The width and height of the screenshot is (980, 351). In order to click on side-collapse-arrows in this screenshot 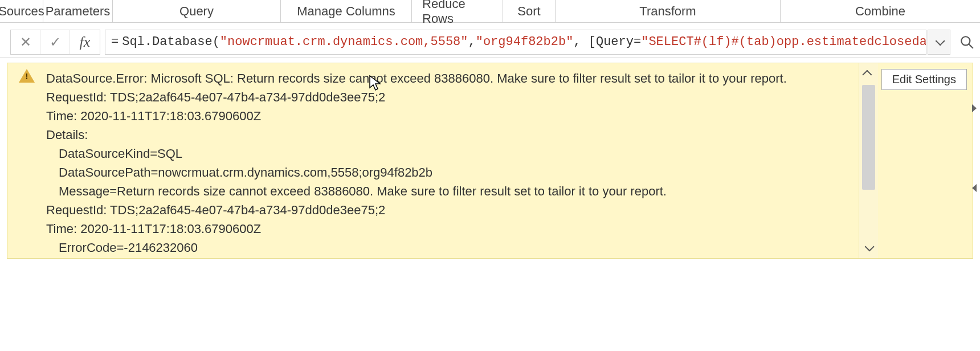, I will do `click(974, 148)`.